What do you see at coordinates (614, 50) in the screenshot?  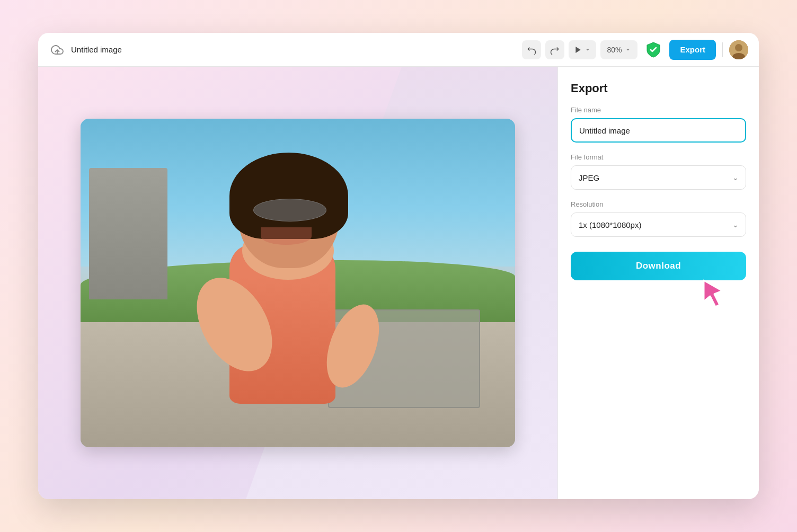 I see `zoom-value: 80%` at bounding box center [614, 50].